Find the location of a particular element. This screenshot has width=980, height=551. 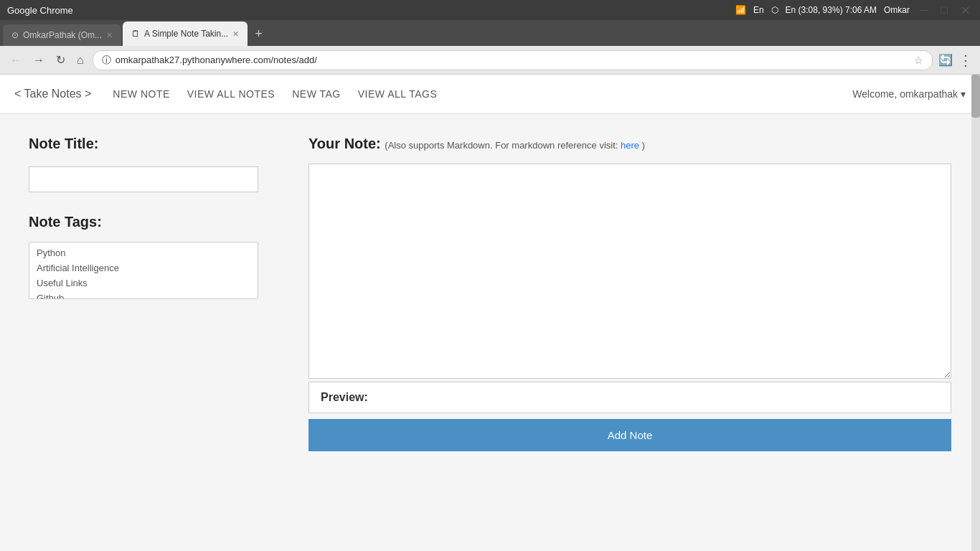

github-tab-icon: ⊙ is located at coordinates (15, 35).